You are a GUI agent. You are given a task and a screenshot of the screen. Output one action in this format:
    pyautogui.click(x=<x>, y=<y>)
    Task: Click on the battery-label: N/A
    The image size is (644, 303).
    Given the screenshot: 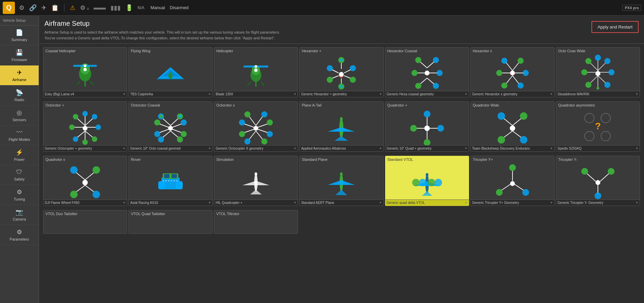 What is the action you would take?
    pyautogui.click(x=141, y=8)
    